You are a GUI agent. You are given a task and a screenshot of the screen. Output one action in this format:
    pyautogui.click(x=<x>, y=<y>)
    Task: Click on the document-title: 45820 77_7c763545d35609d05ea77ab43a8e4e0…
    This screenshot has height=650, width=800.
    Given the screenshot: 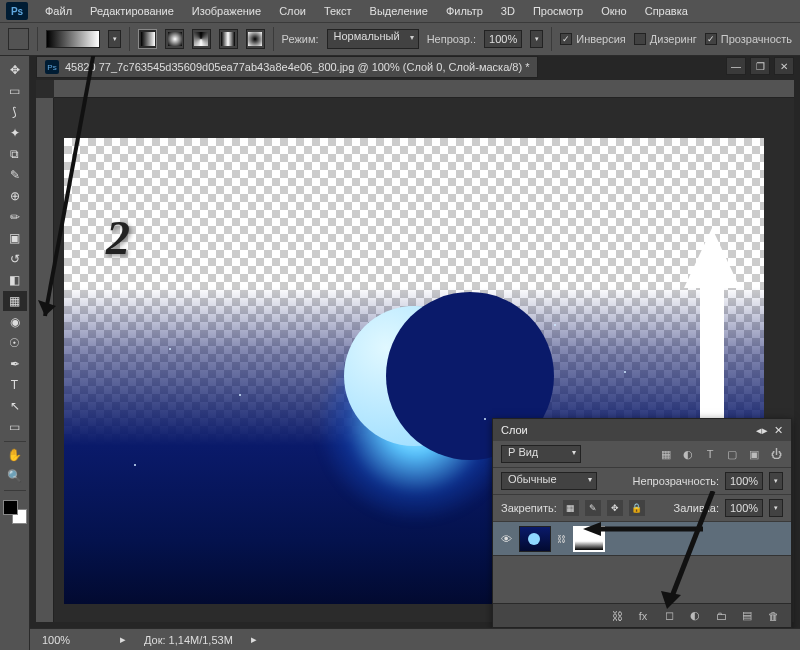 What is the action you would take?
    pyautogui.click(x=297, y=67)
    